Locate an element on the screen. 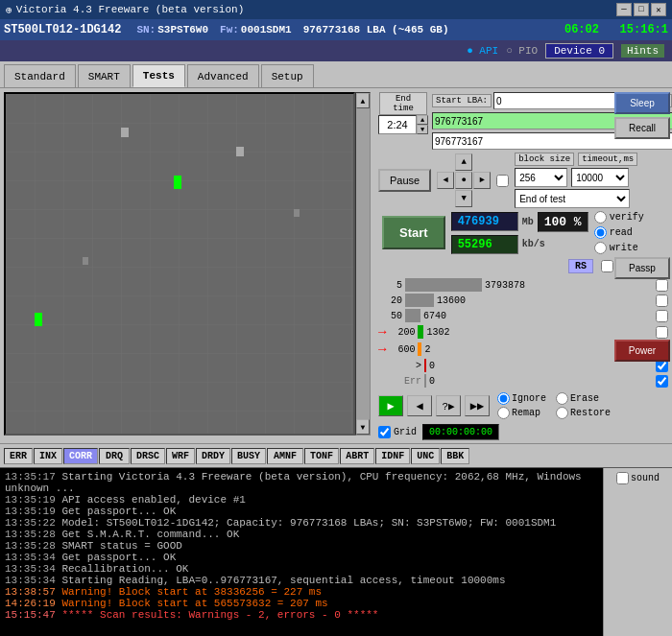  block-size-label: block size is located at coordinates (544, 159).